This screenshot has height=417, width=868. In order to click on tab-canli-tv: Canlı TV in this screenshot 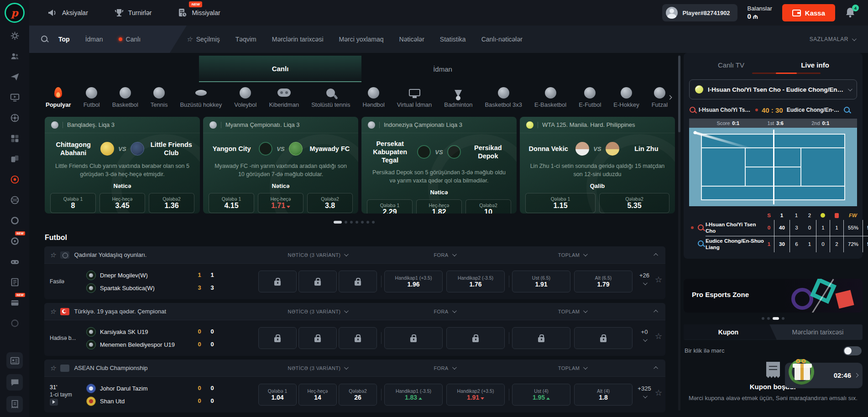, I will do `click(731, 66)`.